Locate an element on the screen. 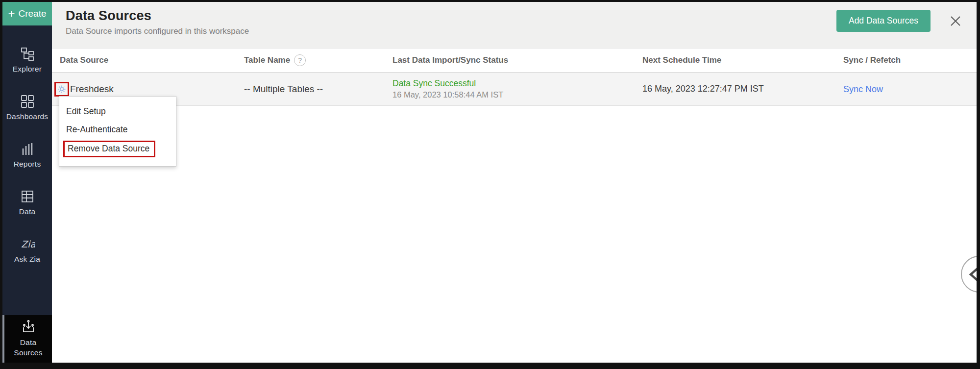  menu-item-re-authenticate: Re-Authenticate is located at coordinates (118, 129).